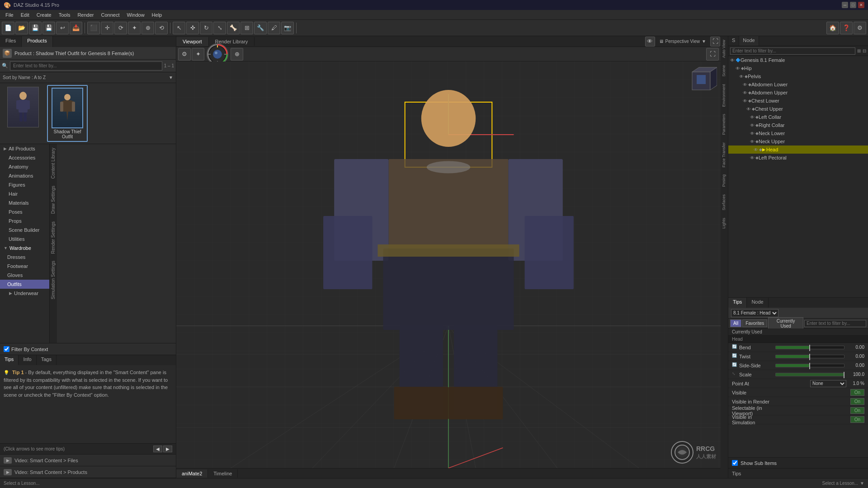  What do you see at coordinates (798, 117) in the screenshot?
I see `scene-row-left-collar: 👁 ◆ Left Collar` at bounding box center [798, 117].